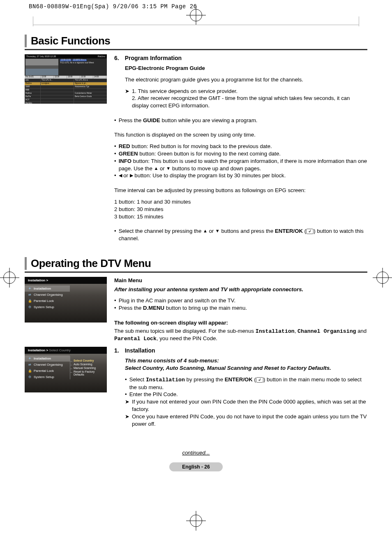  I want to click on dtv-sub-manual-scan: Manual Scanning, so click(88, 368).